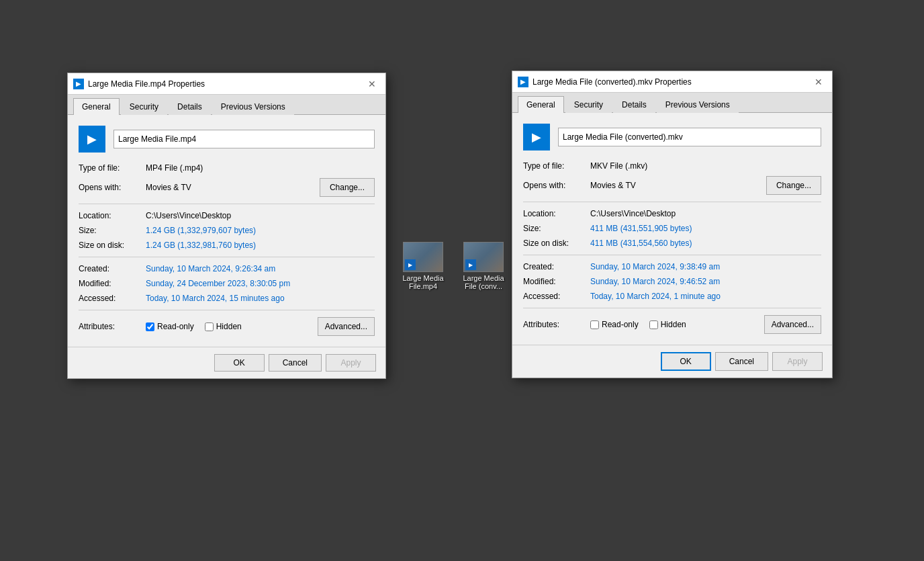  I want to click on mp4-change-button: Change..., so click(347, 187).